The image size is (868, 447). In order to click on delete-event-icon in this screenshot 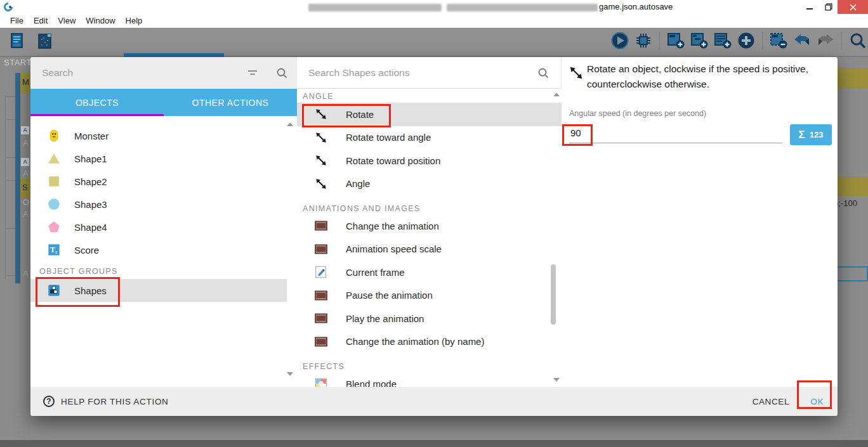, I will do `click(779, 41)`.